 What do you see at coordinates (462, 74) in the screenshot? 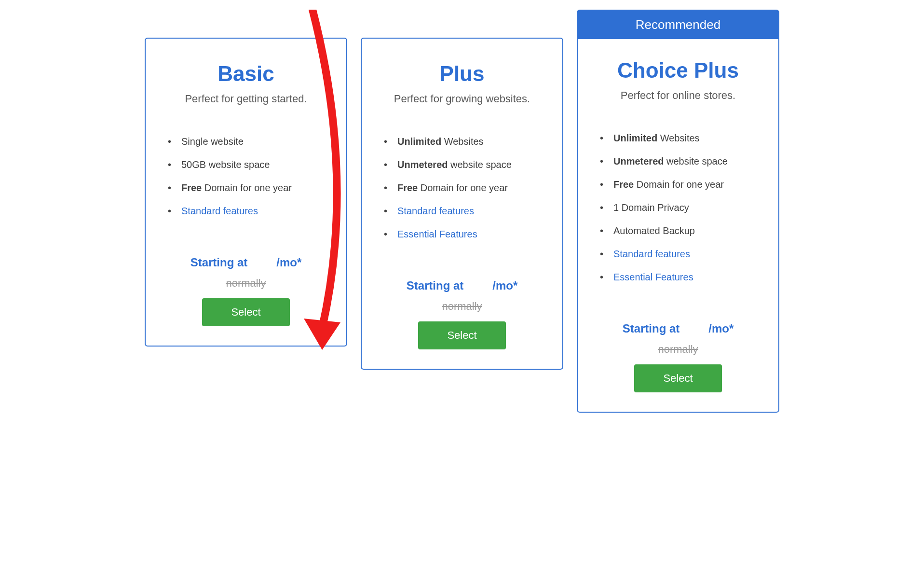
I see `plan-title: Plus` at bounding box center [462, 74].